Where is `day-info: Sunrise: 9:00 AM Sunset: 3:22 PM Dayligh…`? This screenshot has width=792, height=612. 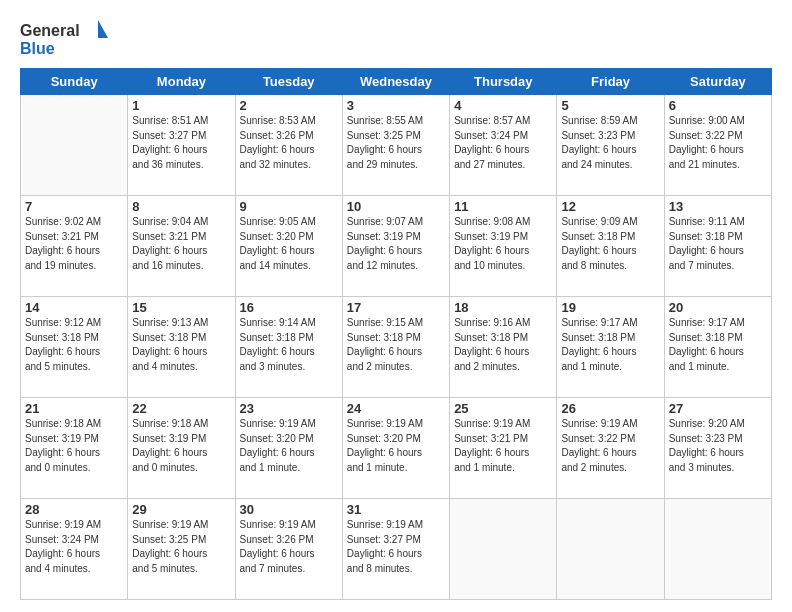 day-info: Sunrise: 9:00 AM Sunset: 3:22 PM Dayligh… is located at coordinates (718, 143).